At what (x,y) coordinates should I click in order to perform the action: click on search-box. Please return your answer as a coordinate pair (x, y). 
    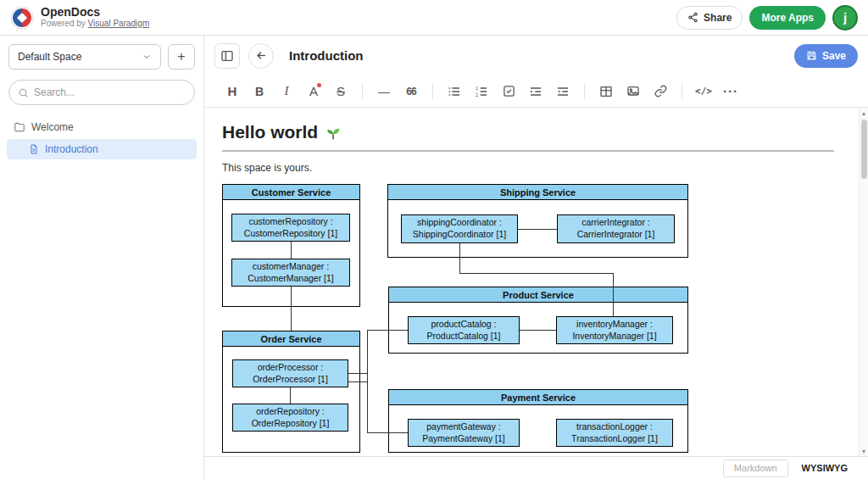
    Looking at the image, I should click on (102, 92).